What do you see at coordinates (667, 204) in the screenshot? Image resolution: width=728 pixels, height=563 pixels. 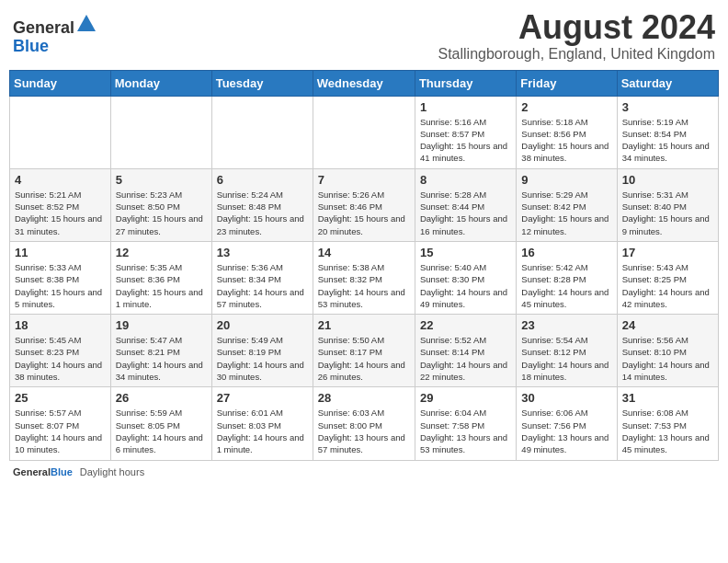 I see `calendar-cell: 10Sunrise: 5:31 AMSunset: 8:40 PMDayligh…` at bounding box center [667, 204].